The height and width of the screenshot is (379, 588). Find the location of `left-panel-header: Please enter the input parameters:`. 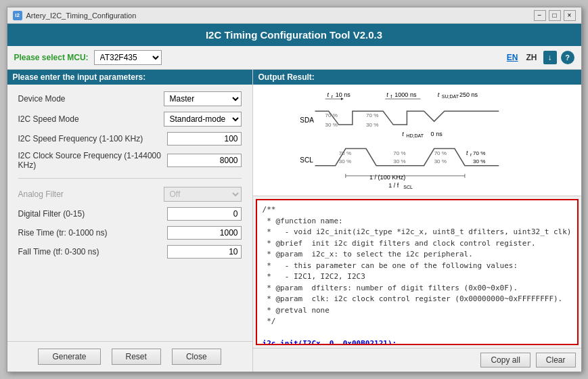

left-panel-header: Please enter the input parameters: is located at coordinates (130, 77).